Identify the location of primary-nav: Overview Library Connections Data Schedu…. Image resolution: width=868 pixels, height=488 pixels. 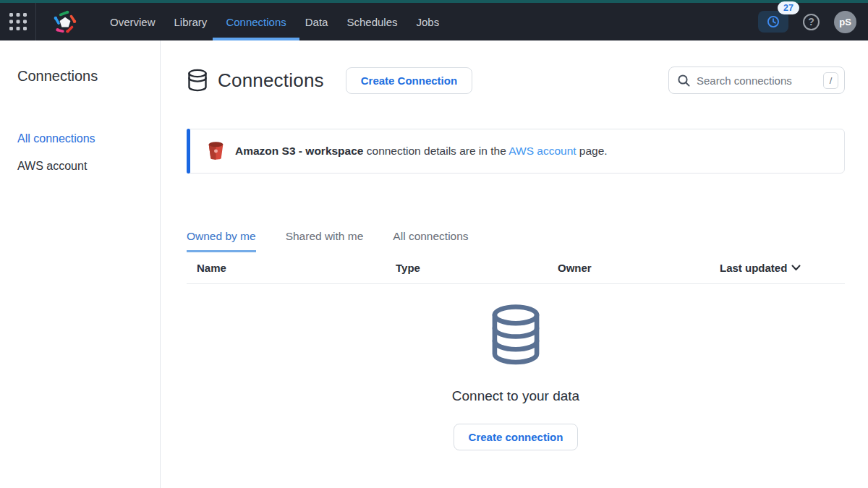
(275, 22).